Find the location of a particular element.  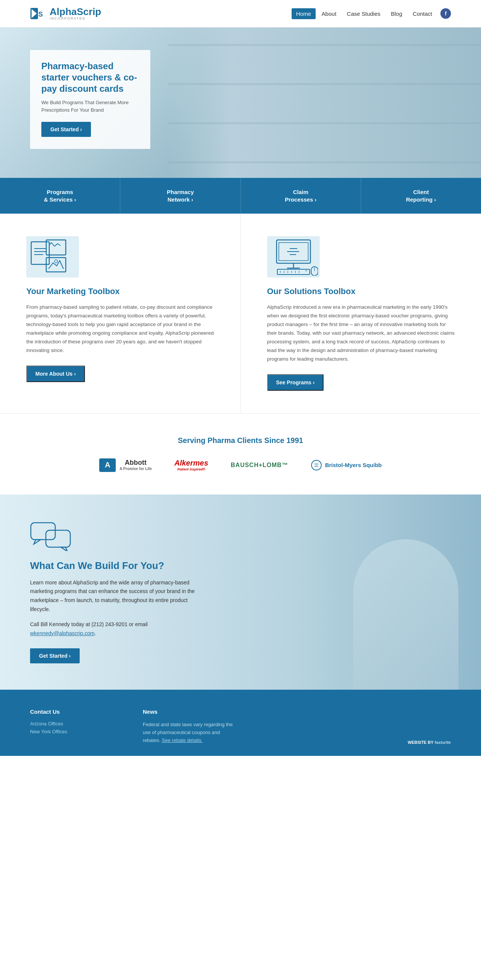

footer-arizona-link: Arizona Offices is located at coordinates (75, 724).